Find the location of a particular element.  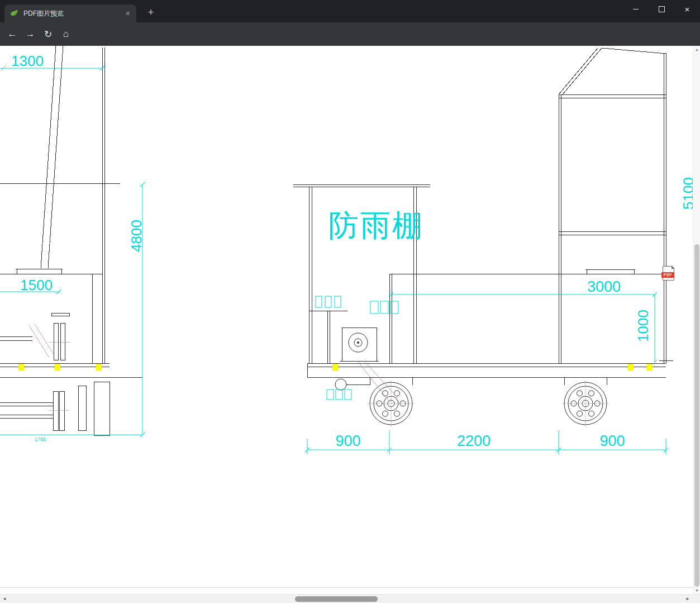

tab-close-icon: × is located at coordinates (128, 13).